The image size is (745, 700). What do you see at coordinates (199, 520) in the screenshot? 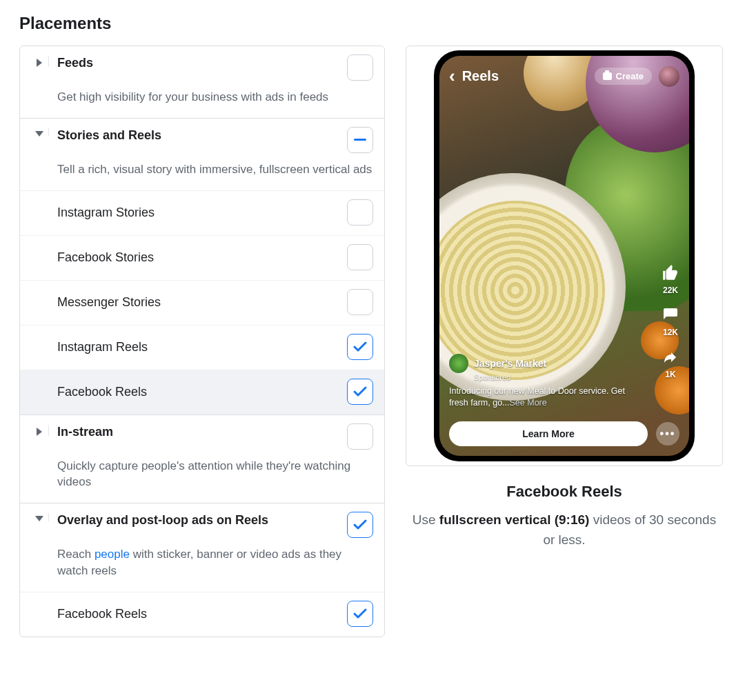
I see `group-title-overlay-reels: Overlay and post-loop ads on Reels` at bounding box center [199, 520].